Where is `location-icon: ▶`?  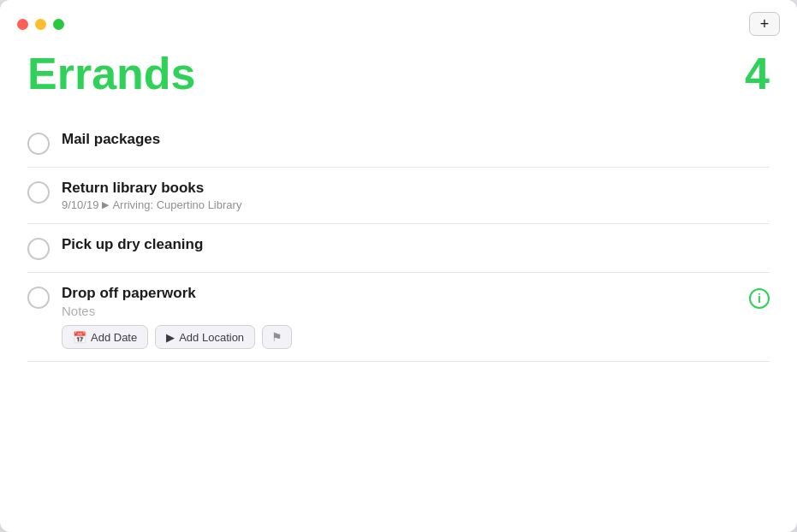 location-icon: ▶ is located at coordinates (170, 337).